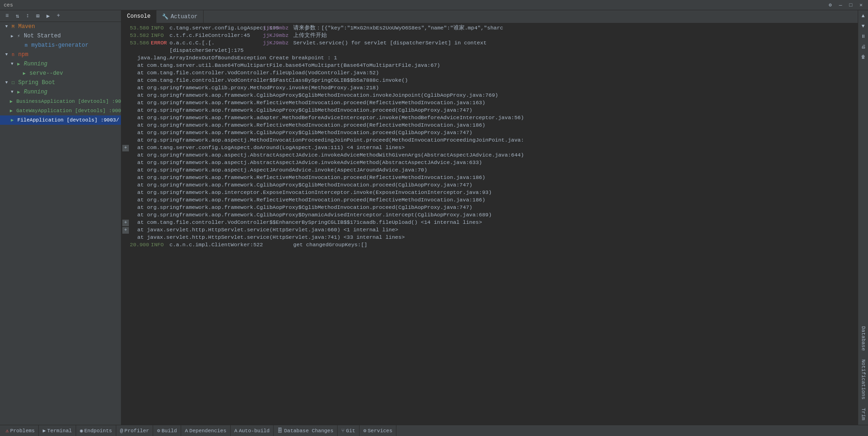  What do you see at coordinates (348, 431) in the screenshot?
I see `git-button: ⑂ Git` at bounding box center [348, 431].